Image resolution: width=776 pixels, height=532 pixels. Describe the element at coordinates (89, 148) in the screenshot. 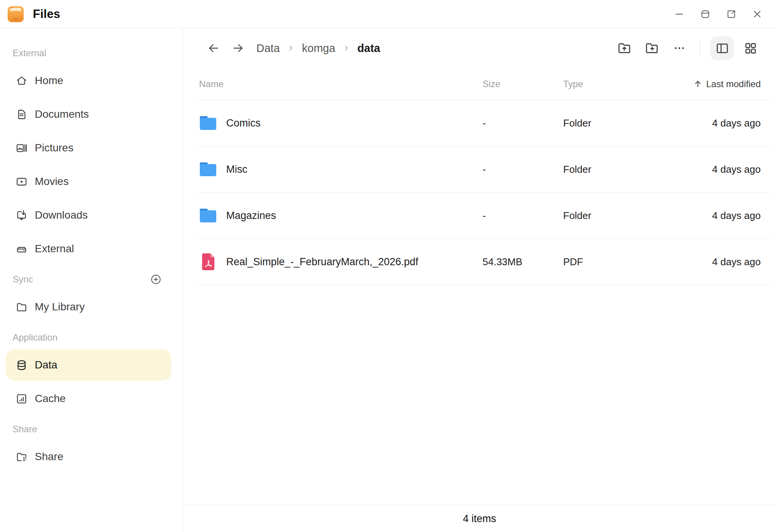

I see `sidebar-item-pictures: Pictures` at that location.